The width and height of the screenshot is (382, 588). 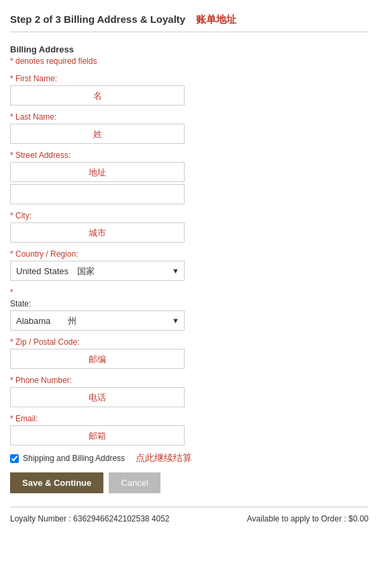 What do you see at coordinates (121, 519) in the screenshot?
I see `loyalty-number-value: 63629466242102538 4052` at bounding box center [121, 519].